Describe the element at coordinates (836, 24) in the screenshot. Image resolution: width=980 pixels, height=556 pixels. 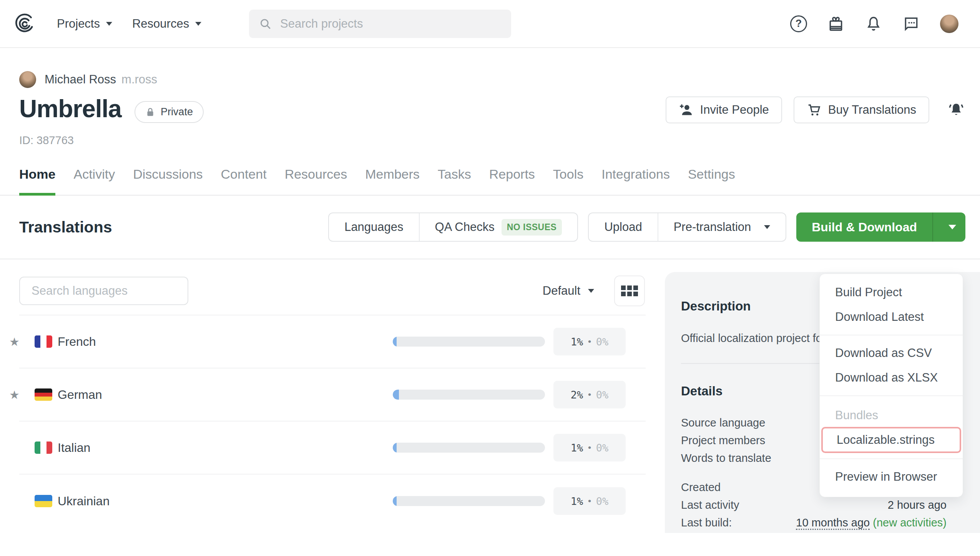
I see `gift-icon` at that location.